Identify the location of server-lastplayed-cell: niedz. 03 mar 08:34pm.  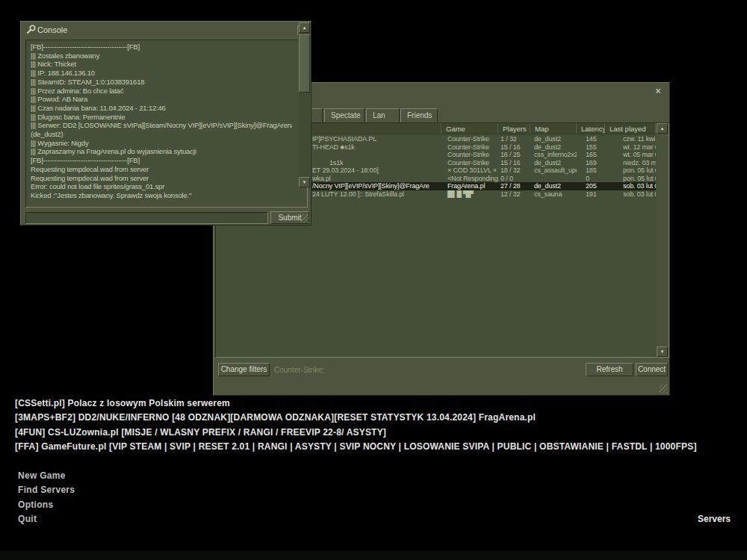
(630, 163).